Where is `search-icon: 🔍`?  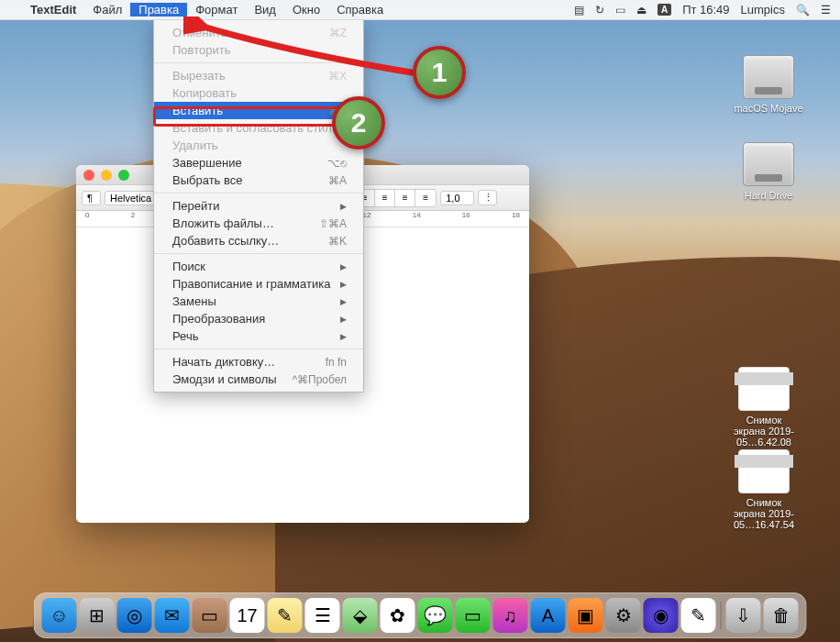
search-icon: 🔍 is located at coordinates (803, 10).